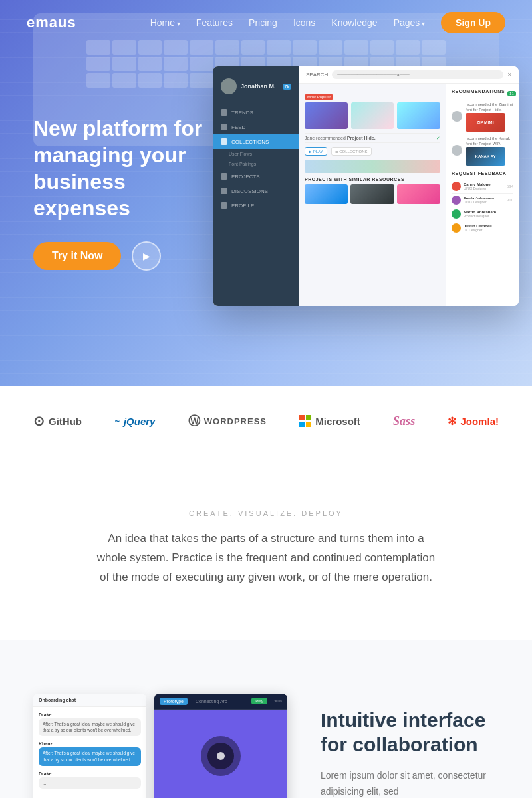 The image size is (532, 798). What do you see at coordinates (224, 176) in the screenshot?
I see `projects-icon` at bounding box center [224, 176].